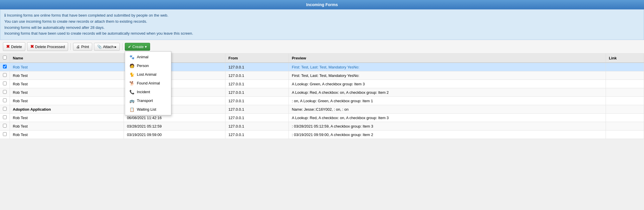 This screenshot has height=210, width=644. Describe the element at coordinates (175, 135) in the screenshot. I see `row-received: 03/19/2021 09:59:00` at that location.